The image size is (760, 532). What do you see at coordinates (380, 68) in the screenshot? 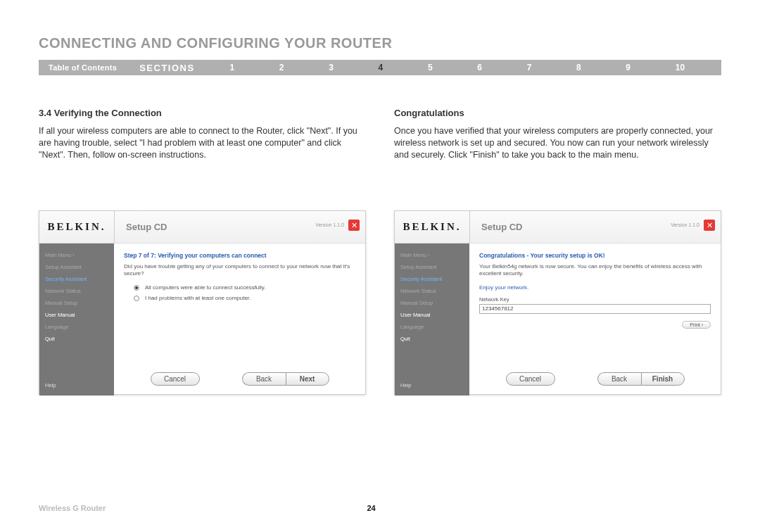
I see `section-nav: Table of Contents SECTIONS 1 2 3 4 5 6 7…` at bounding box center [380, 68].